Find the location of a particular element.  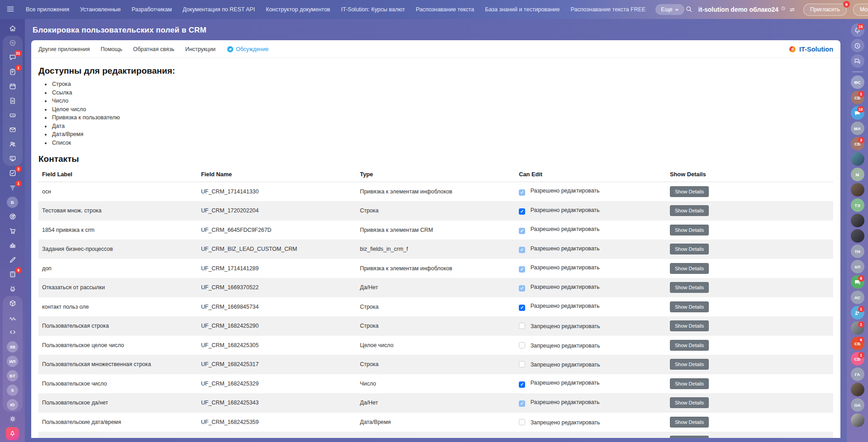

left-sidebar-item: БТ is located at coordinates (13, 376).